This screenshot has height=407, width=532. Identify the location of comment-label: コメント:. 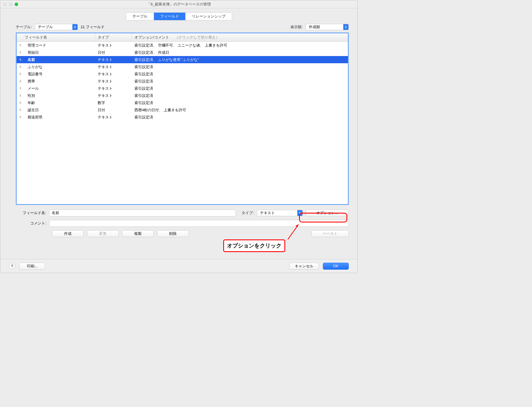
(25, 223).